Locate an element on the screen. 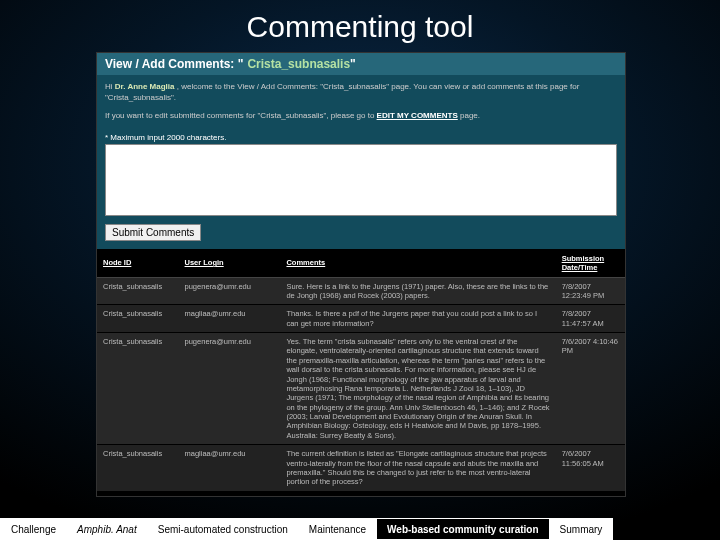 This screenshot has width=720, height=540. submit-comments-button: Submit Comments is located at coordinates (153, 232).